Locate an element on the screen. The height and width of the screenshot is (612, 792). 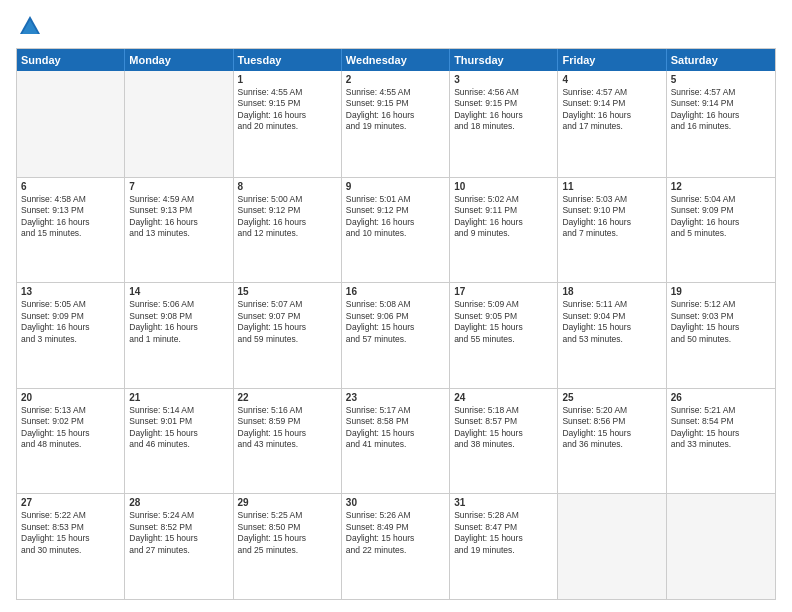
cell-line: Sunset: 8:57 PM is located at coordinates (504, 422).